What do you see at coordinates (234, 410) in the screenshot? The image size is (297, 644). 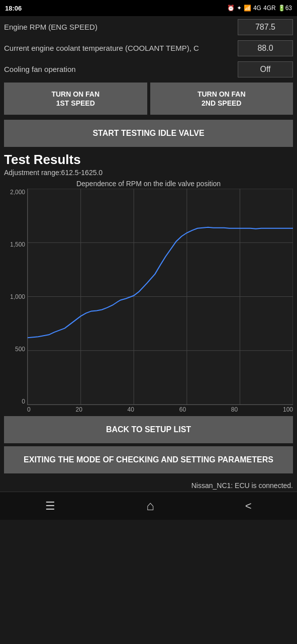 I see `x-label-80: 80` at bounding box center [234, 410].